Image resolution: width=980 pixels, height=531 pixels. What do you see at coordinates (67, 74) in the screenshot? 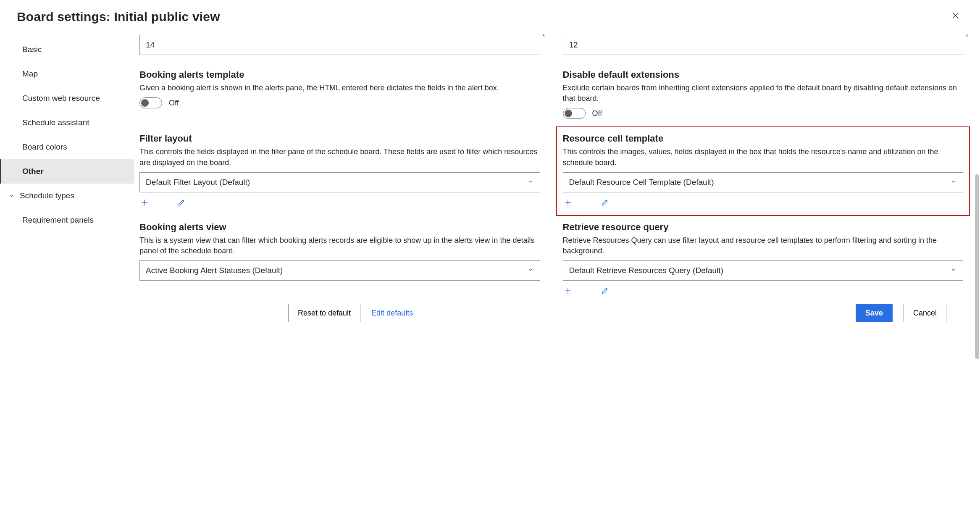
I see `sidebar-item-map: Map` at bounding box center [67, 74].